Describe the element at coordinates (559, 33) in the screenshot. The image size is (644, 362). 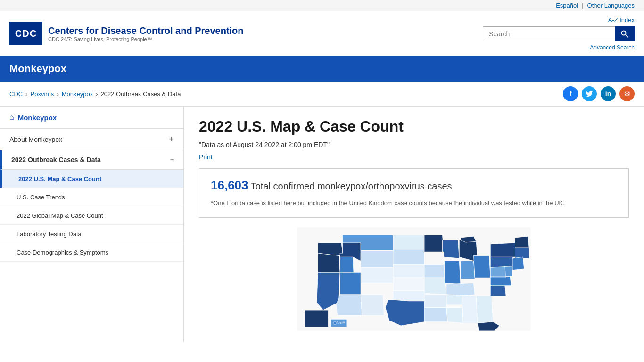
I see `header-right: A-Z Index Advanced Search` at that location.